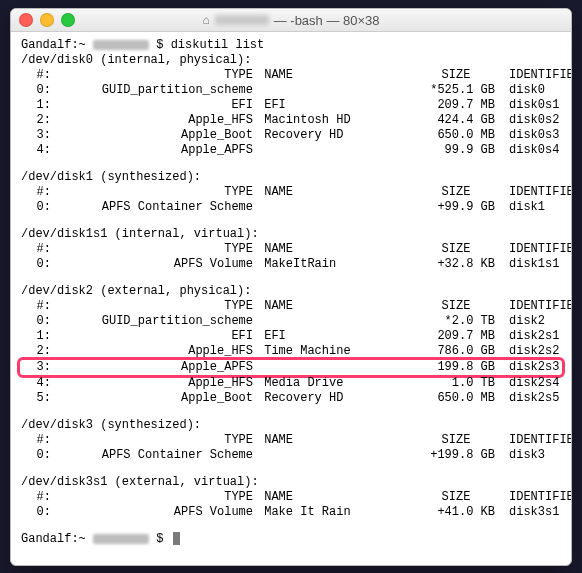 This screenshot has height=573, width=582. I want to click on partition-row: 3:Apple_APFS 199.8 GBdisk2s3, so click(291, 368).